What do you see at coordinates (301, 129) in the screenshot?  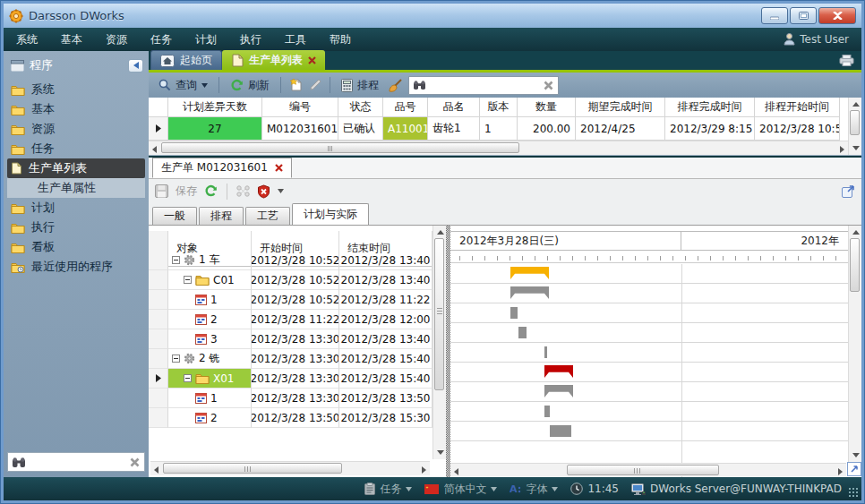 I see `grid-cell-2: M012031601` at bounding box center [301, 129].